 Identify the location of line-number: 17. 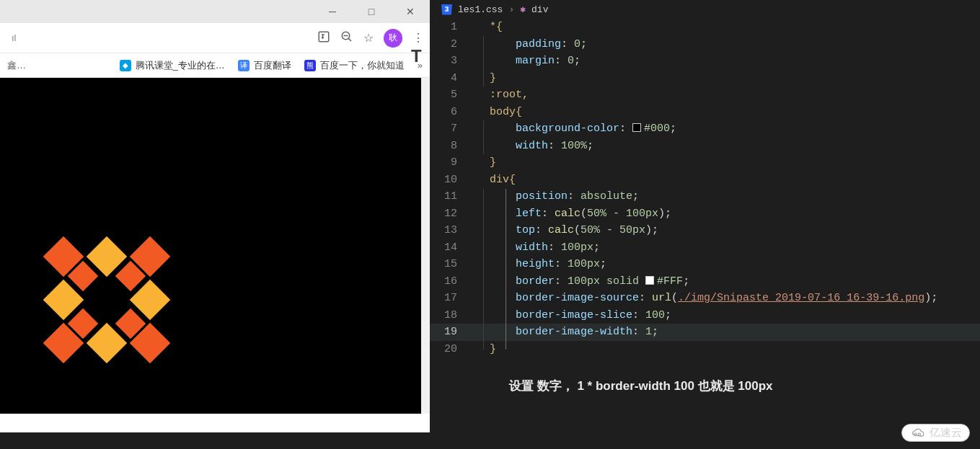
(450, 298).